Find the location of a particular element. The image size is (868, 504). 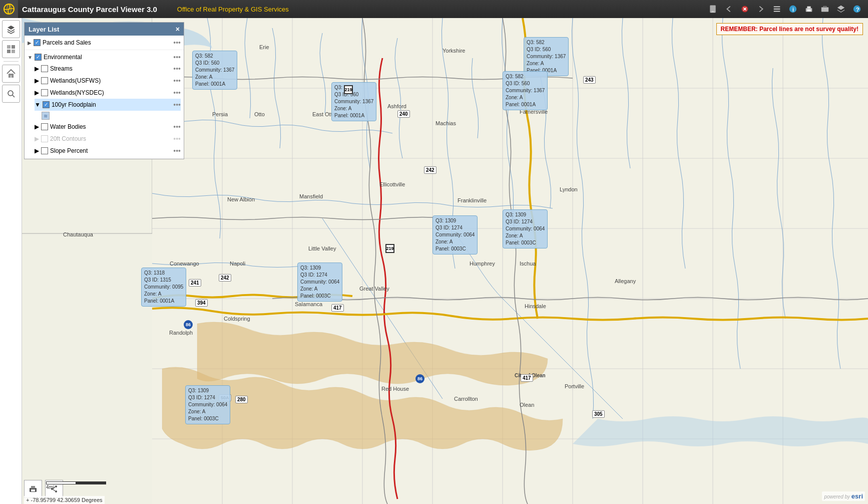

water-bodies-label: Water Bodies is located at coordinates (111, 127).